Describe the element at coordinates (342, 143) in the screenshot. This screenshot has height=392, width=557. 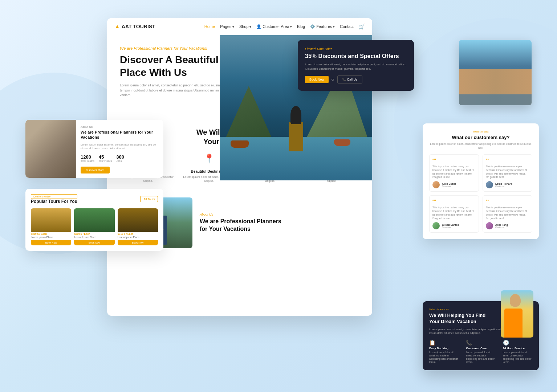
I see `boat-right` at that location.